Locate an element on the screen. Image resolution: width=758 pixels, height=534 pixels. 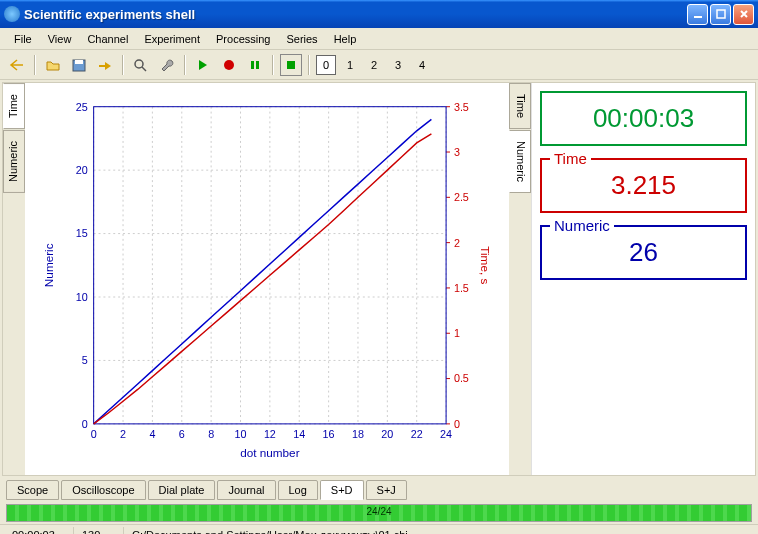
menu-series: Series is located at coordinates (302, 39).